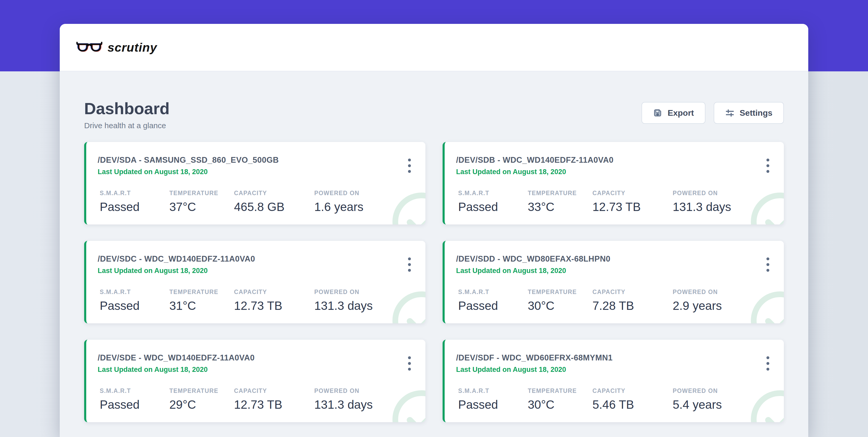 The height and width of the screenshot is (437, 868). What do you see at coordinates (127, 126) in the screenshot?
I see `page-subtitle: Drive health at a glance` at bounding box center [127, 126].